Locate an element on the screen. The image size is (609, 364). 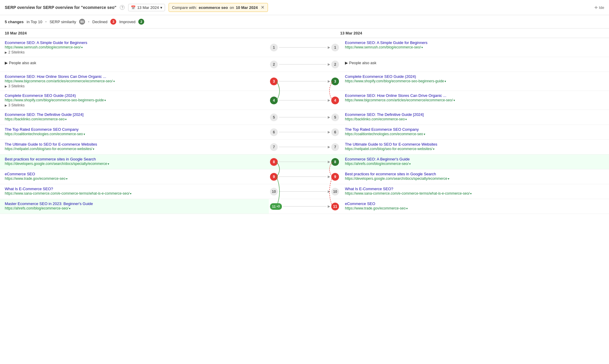
right-result: Ecommerce SEO: How Online Stores Can Dri… is located at coordinates (475, 100).